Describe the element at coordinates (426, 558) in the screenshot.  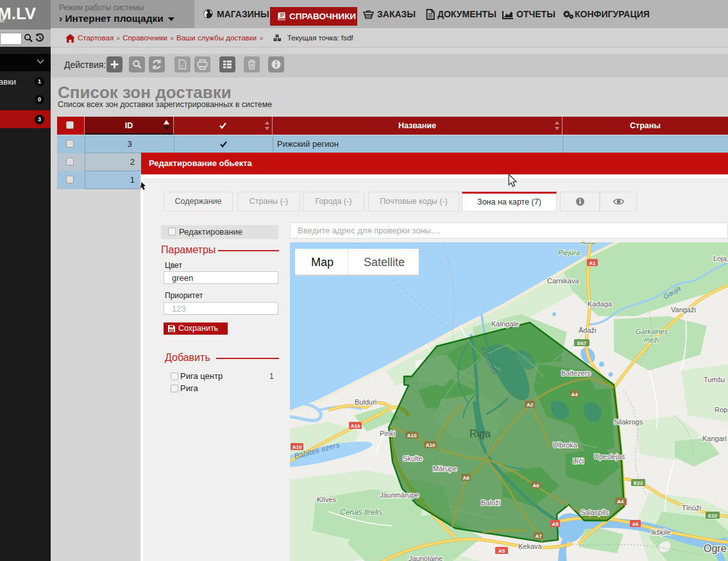
I see `svg-text: Jaunolaine` at that location.